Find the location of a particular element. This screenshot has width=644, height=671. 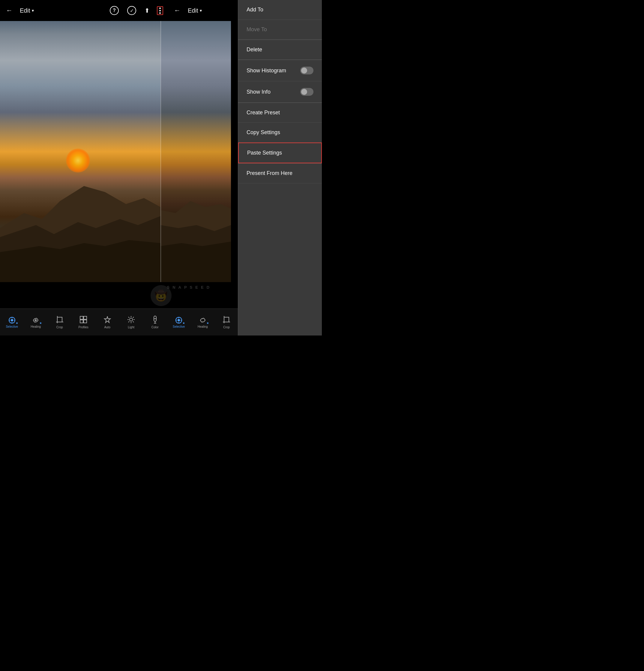

selective-label-1: Selective is located at coordinates (12, 327).